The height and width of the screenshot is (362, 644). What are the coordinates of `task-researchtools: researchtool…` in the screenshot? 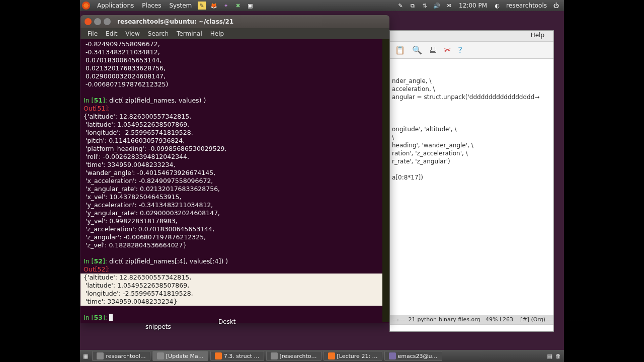 It's located at (121, 356).